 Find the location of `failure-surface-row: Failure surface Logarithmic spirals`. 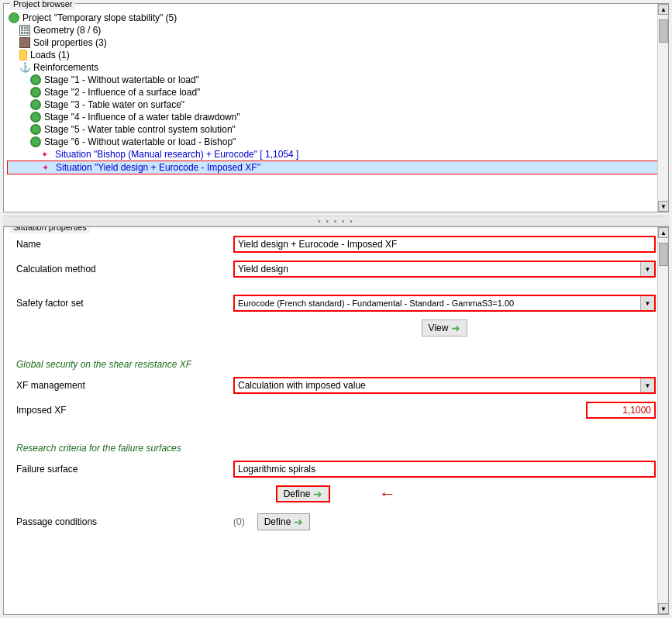

failure-surface-row: Failure surface Logarithmic spirals is located at coordinates (336, 469).